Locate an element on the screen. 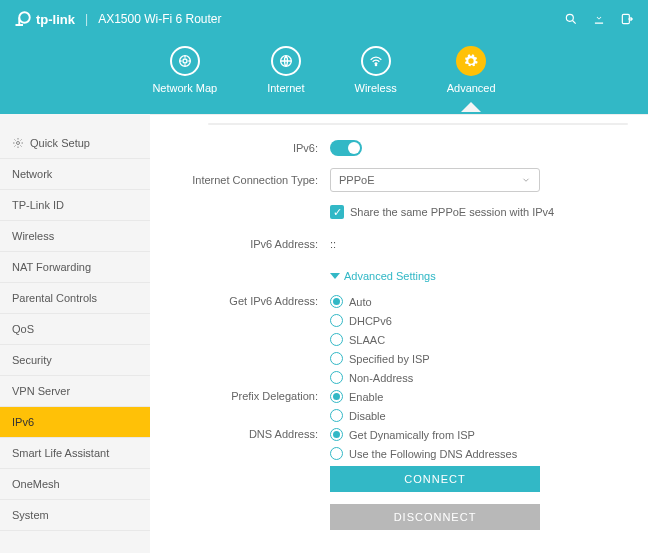 This screenshot has height=553, width=648. sidebar-item-security: Security is located at coordinates (75, 360).